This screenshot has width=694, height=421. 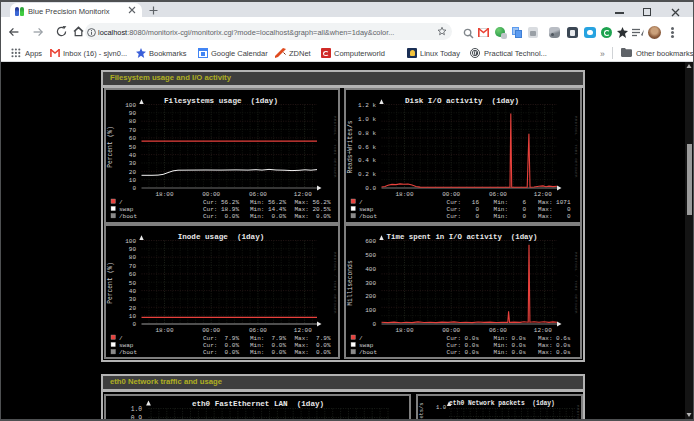 What do you see at coordinates (312, 202) in the screenshot?
I see `svg-text: Max: 56.2%` at bounding box center [312, 202].